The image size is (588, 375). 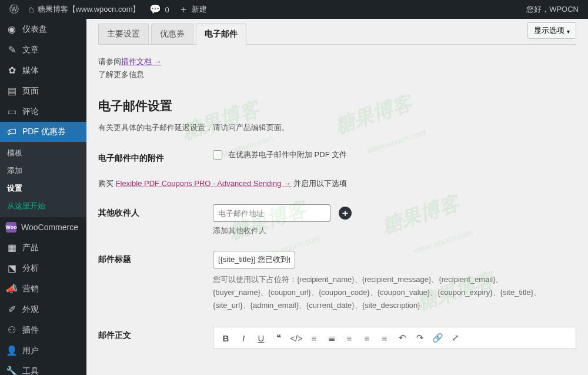 I want to click on menu-comments: ▭评论, so click(x=44, y=112).